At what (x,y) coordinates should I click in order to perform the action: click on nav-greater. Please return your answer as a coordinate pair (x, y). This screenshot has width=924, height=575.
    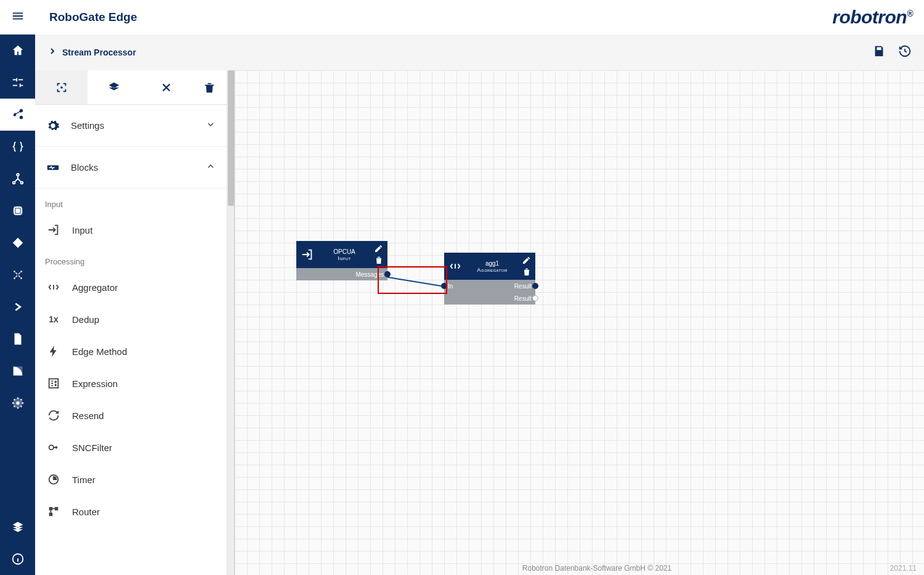
    Looking at the image, I should click on (17, 307).